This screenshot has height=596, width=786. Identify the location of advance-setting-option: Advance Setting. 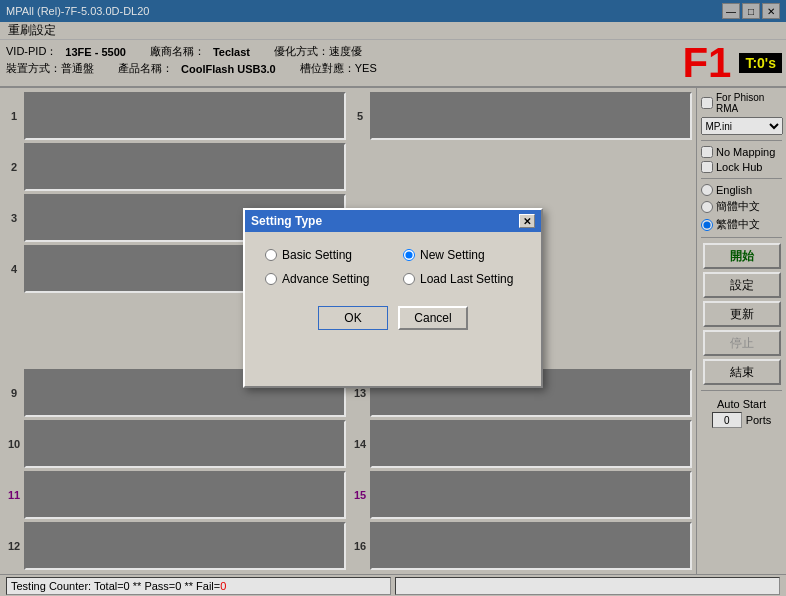
(324, 279).